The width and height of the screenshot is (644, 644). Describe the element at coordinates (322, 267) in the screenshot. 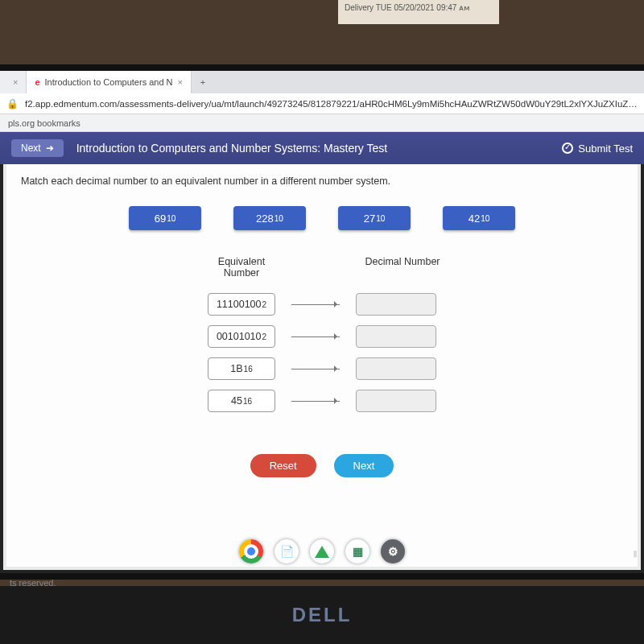

I see `column-headers: Equivalent Number Decimal Number` at that location.